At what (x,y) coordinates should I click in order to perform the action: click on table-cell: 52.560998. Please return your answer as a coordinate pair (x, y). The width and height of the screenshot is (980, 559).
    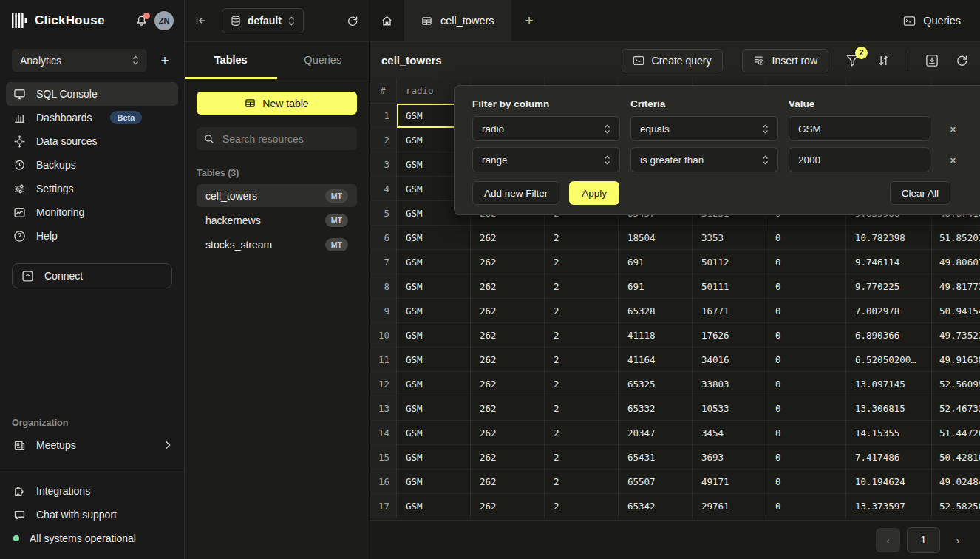
    Looking at the image, I should click on (956, 384).